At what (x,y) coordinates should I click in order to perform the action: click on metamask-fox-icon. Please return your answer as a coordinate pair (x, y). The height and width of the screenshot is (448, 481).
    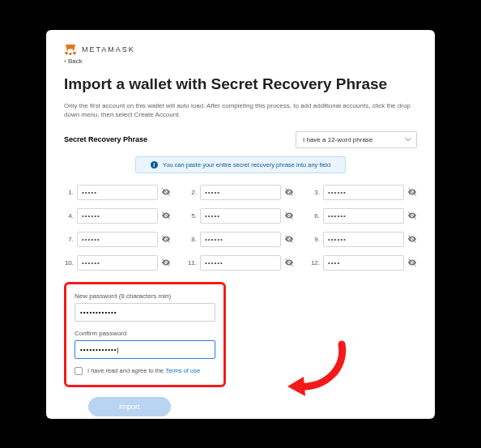
    Looking at the image, I should click on (70, 49).